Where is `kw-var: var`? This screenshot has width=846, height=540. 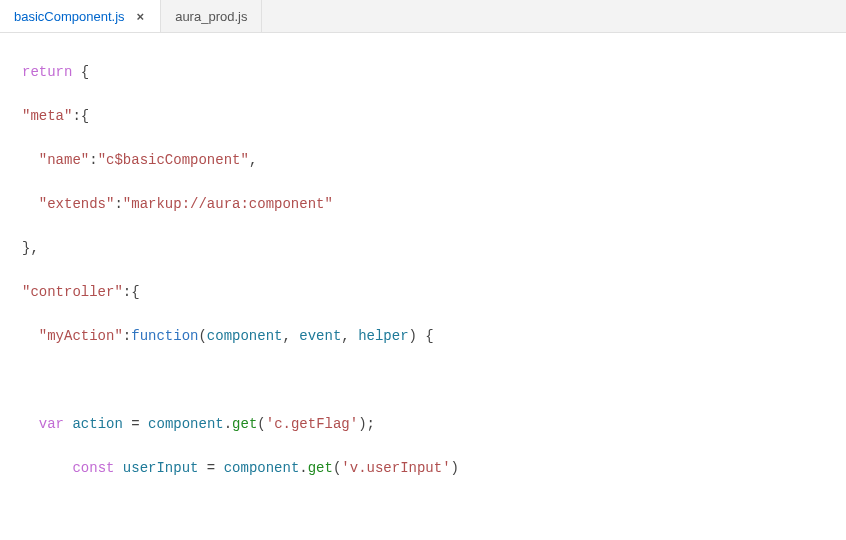
kw-var: var is located at coordinates (52, 424).